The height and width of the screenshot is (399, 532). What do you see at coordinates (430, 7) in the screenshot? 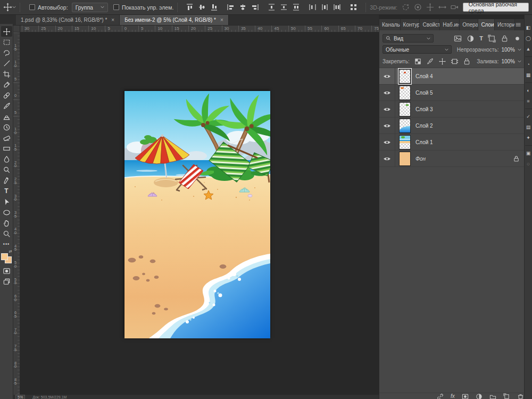
I see `3d-pan-icon` at bounding box center [430, 7].